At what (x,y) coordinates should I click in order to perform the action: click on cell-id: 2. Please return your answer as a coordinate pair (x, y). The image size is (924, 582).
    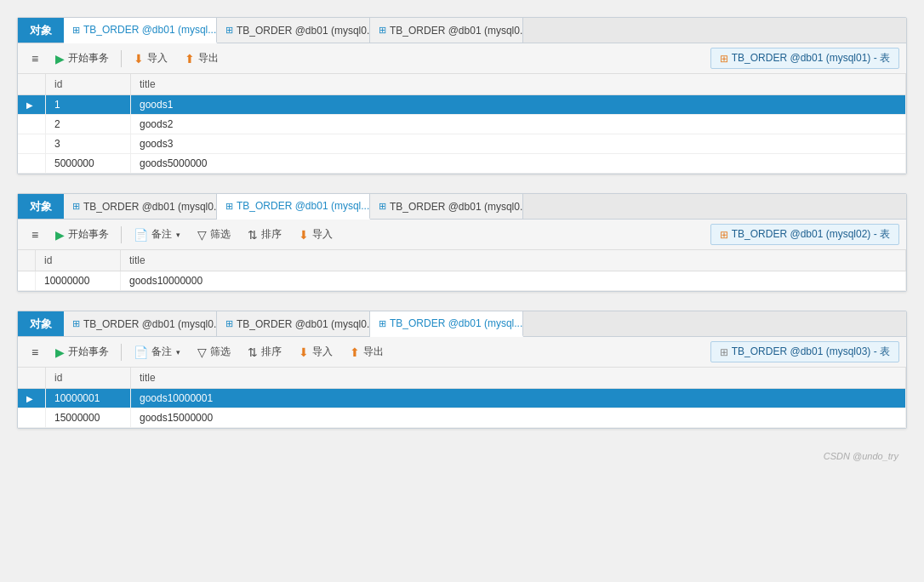
    Looking at the image, I should click on (88, 124).